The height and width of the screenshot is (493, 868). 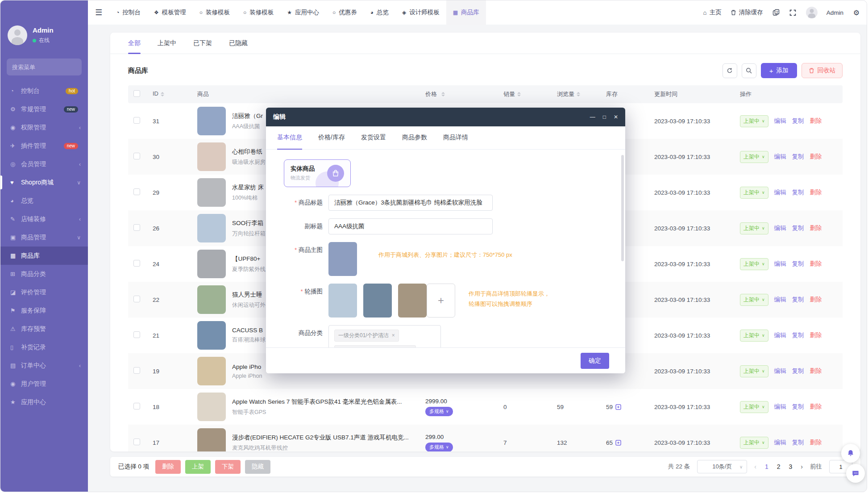 What do you see at coordinates (343, 259) in the screenshot?
I see `main-image-thumbnail` at bounding box center [343, 259].